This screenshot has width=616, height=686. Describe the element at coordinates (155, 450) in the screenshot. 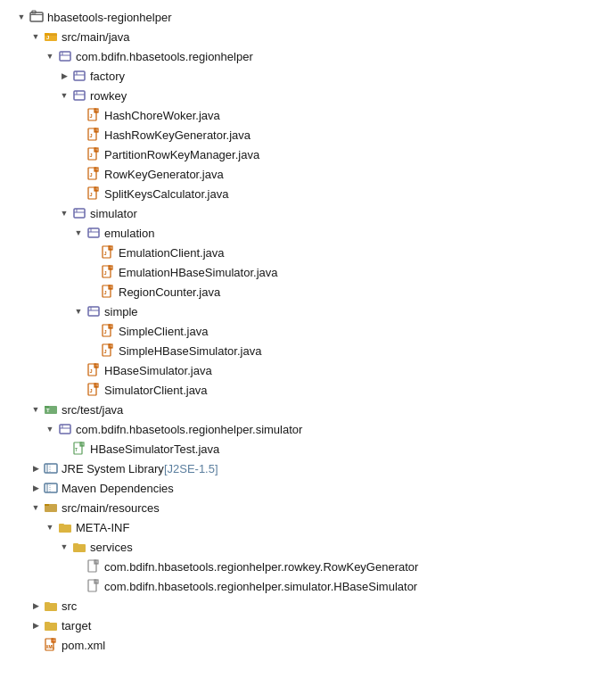

I see `hbasesimulatortest-label: HBaseSimulatorTest.java` at that location.